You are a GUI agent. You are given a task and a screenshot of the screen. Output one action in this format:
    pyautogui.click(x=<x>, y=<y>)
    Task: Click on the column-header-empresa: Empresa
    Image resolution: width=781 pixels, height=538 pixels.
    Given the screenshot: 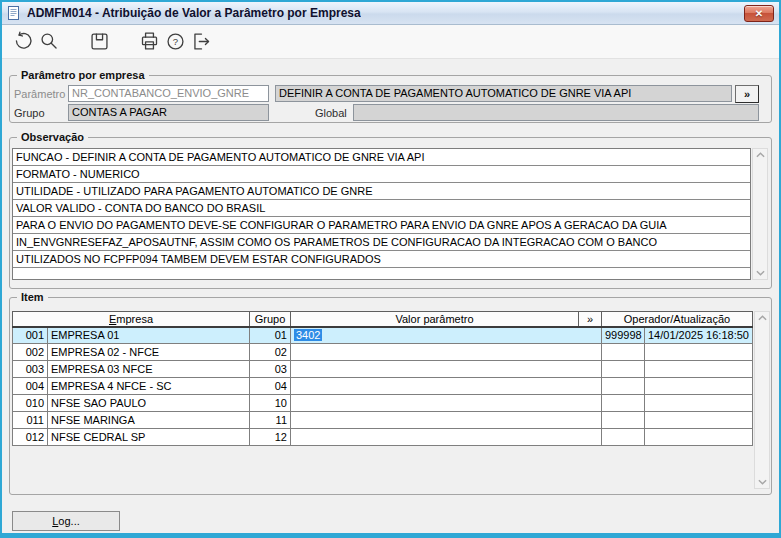 What is the action you would take?
    pyautogui.click(x=132, y=320)
    